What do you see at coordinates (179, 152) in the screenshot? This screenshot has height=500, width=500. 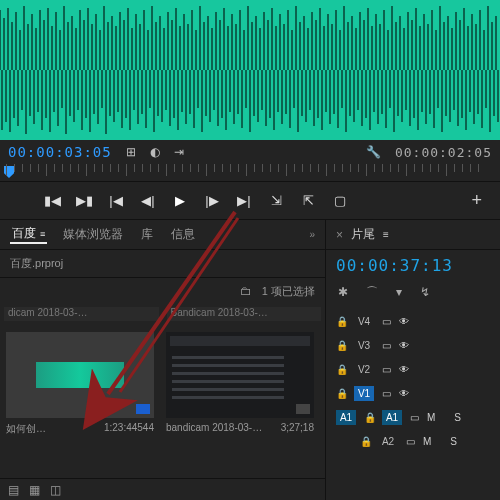 I see `step-icon: ⇥` at bounding box center [179, 152].